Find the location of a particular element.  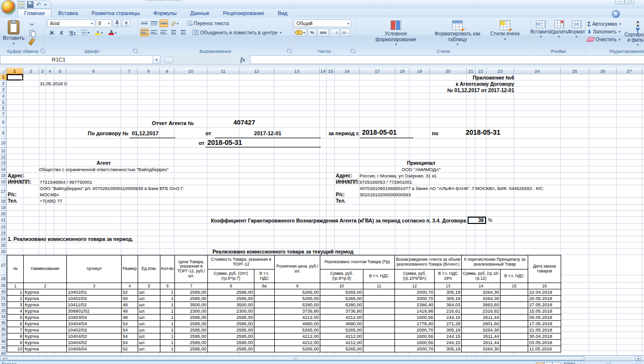

percent-style-button: % is located at coordinates (312, 32).